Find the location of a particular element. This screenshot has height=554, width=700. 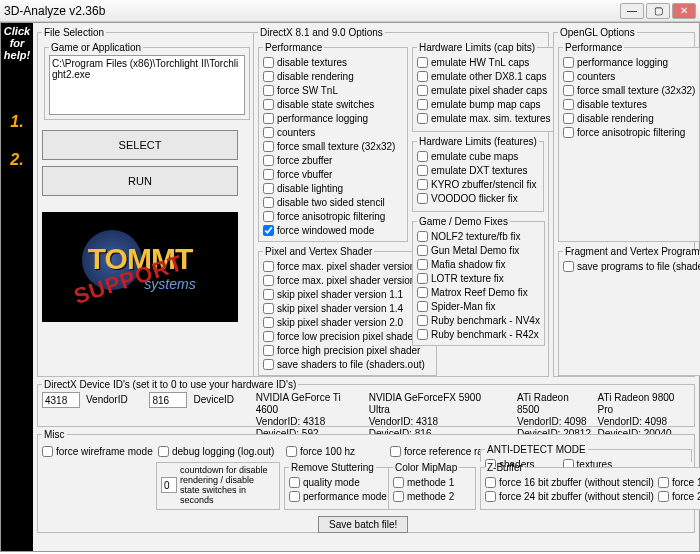

checkbox-item: force 24 bit zbuffer (with stencil) is located at coordinates (679, 496).